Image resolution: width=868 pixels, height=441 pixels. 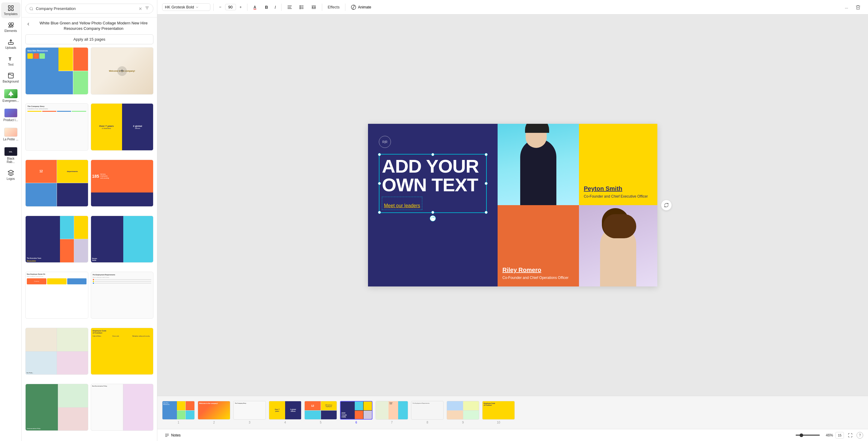 I want to click on font-size-input, so click(x=230, y=7).